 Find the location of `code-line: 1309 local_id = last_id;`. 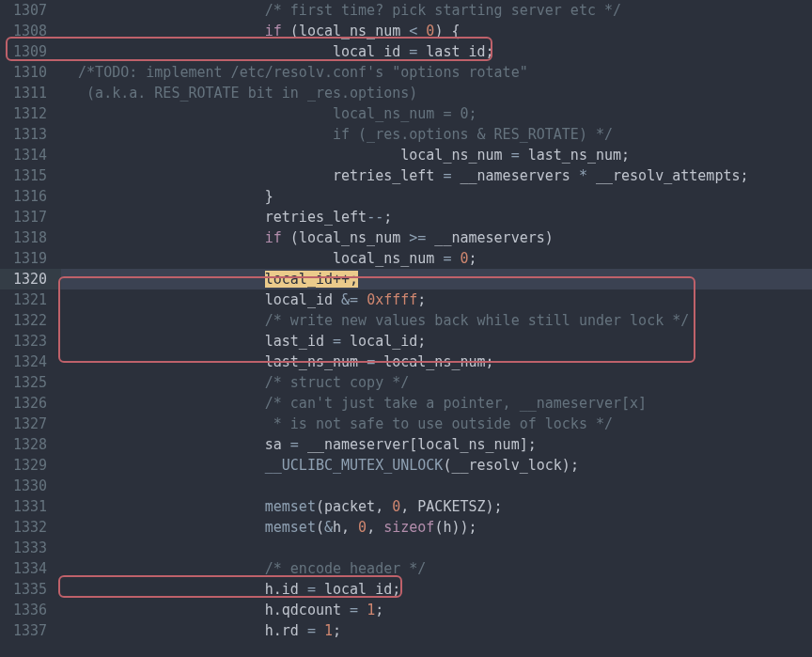

code-line: 1309 local_id = last_id; is located at coordinates (406, 52).